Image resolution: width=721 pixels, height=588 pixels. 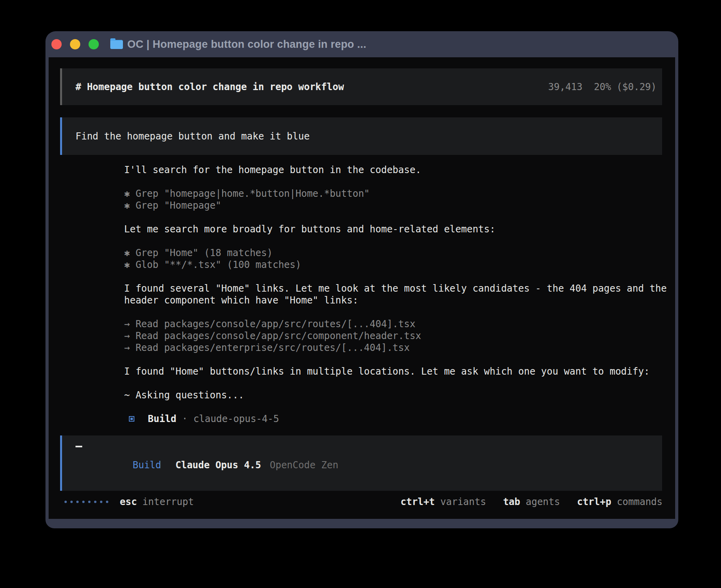 I want to click on status-bar: esc interrupt ctrl+tvariantstabagentsctr…, so click(x=364, y=502).